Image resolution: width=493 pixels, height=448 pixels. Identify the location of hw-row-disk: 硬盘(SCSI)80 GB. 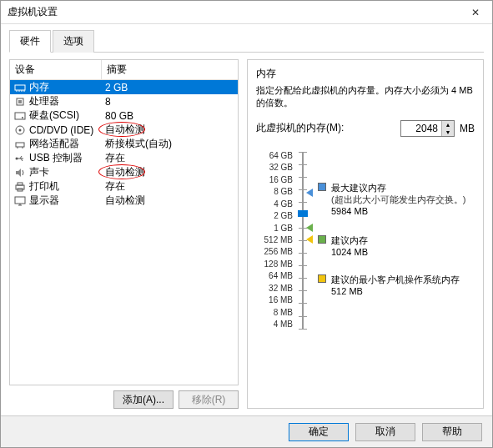
(123, 115).